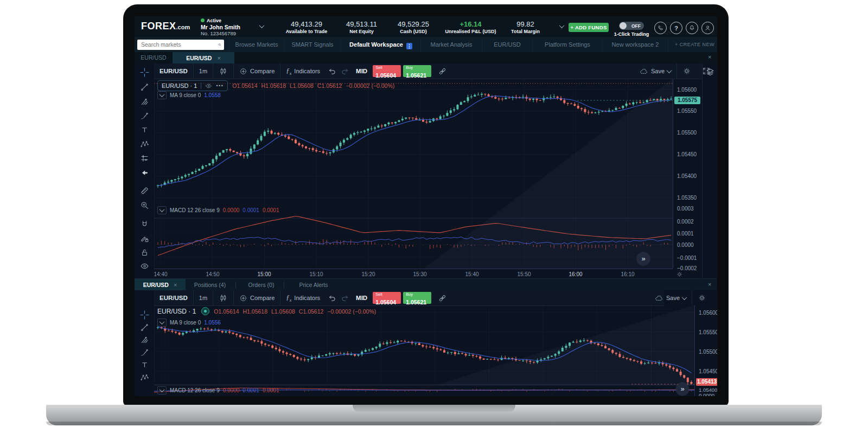  Describe the element at coordinates (178, 44) in the screenshot. I see `search-input` at that location.